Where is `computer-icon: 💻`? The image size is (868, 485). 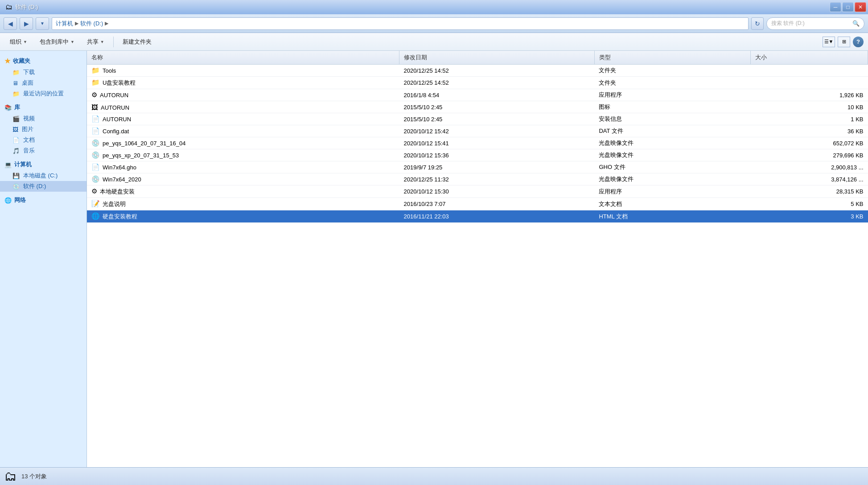
computer-icon: 💻 is located at coordinates (8, 165).